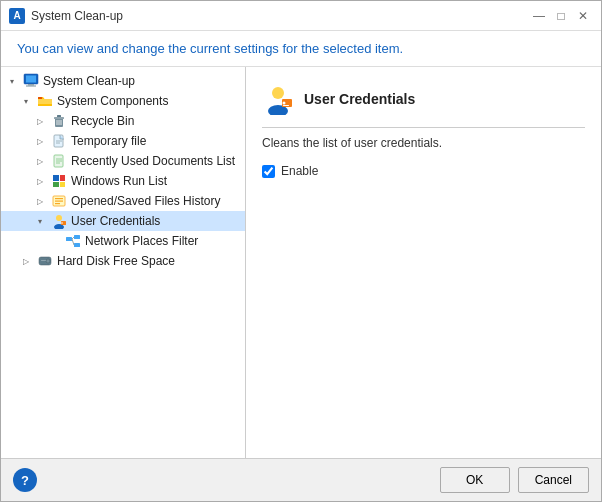  Describe the element at coordinates (66, 16) in the screenshot. I see `title-bar-left: A System Clean-up` at that location.